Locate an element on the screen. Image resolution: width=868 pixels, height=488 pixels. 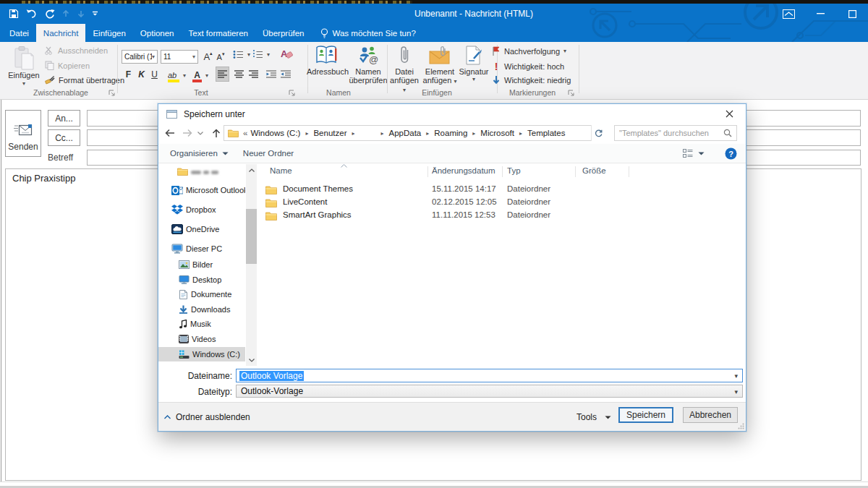
resize-grip is located at coordinates (741, 427).